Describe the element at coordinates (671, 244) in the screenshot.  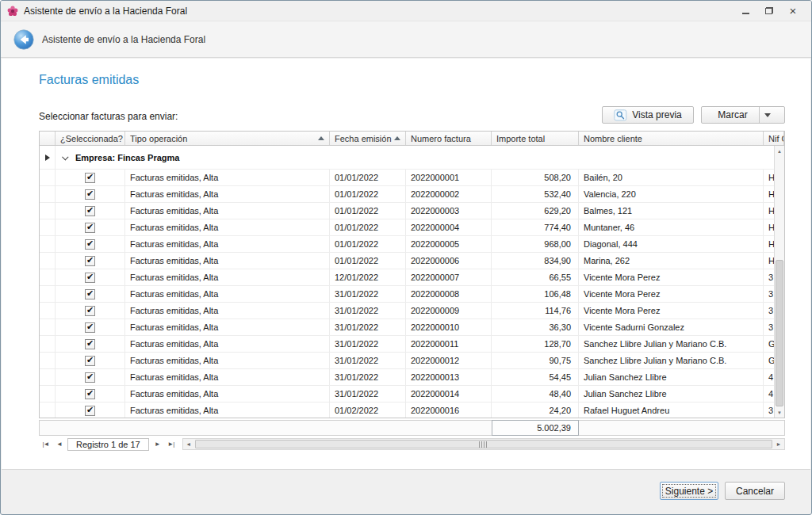
I see `cell-nombre-cliente: Diagonal, 444` at that location.